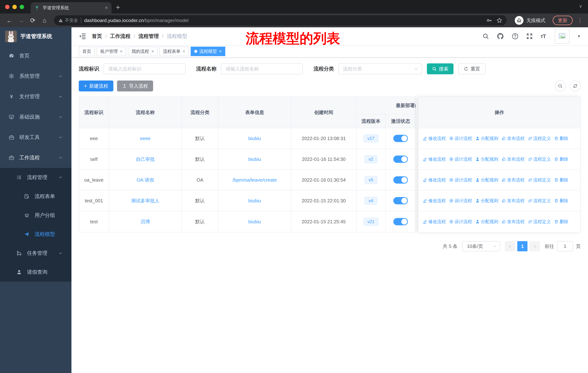 This screenshot has height=373, width=588. What do you see at coordinates (15, 7) in the screenshot?
I see `minimize-window-button` at bounding box center [15, 7].